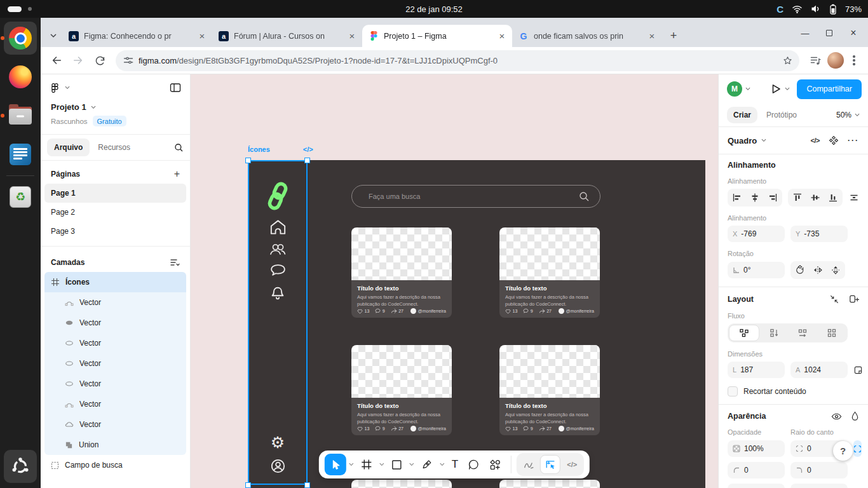  I want to click on layer-row: Campo de busca, so click(116, 465).